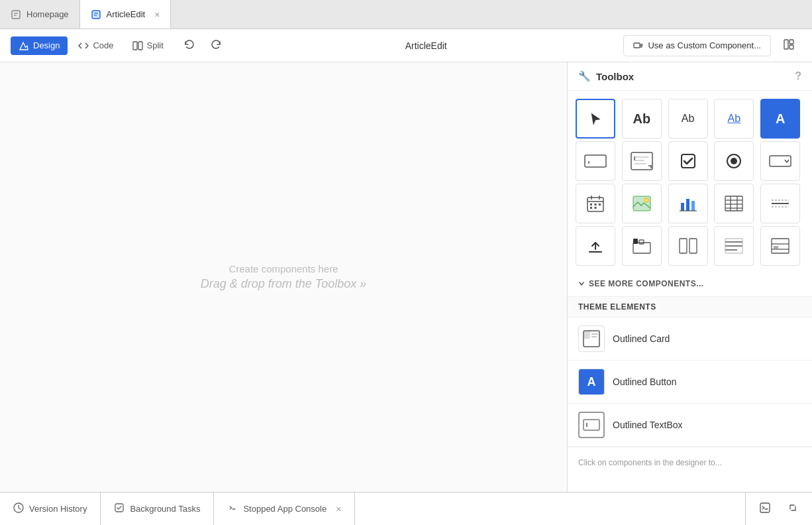  Describe the element at coordinates (734, 161) in the screenshot. I see `toolbox-radio` at that location.